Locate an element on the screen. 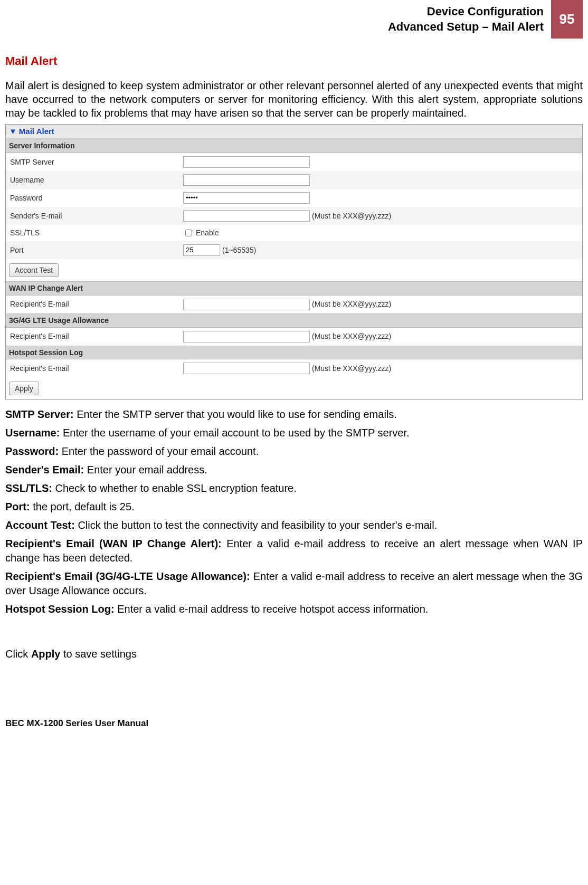 This screenshot has width=588, height=885. smtp-server-input is located at coordinates (246, 162).